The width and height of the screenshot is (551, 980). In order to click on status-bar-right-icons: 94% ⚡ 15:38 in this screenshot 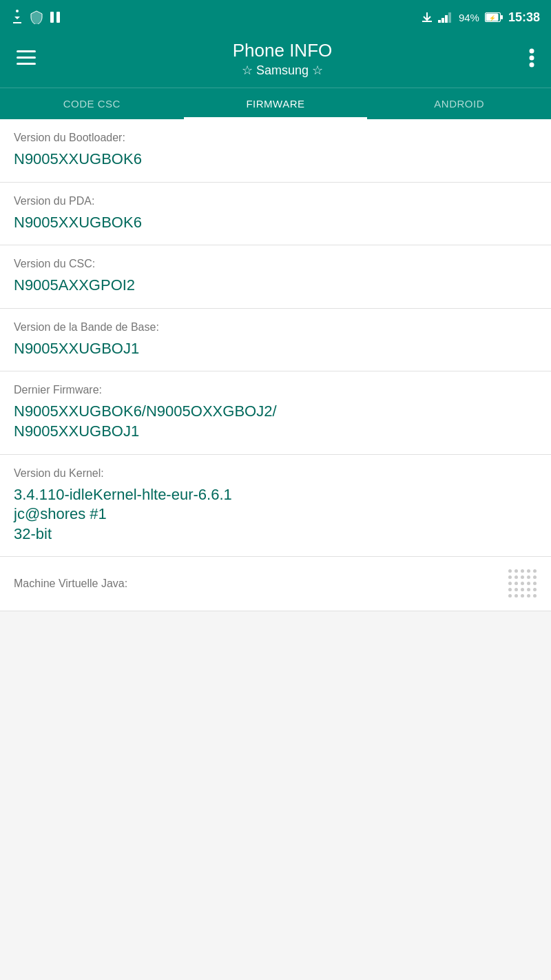, I will do `click(481, 18)`.